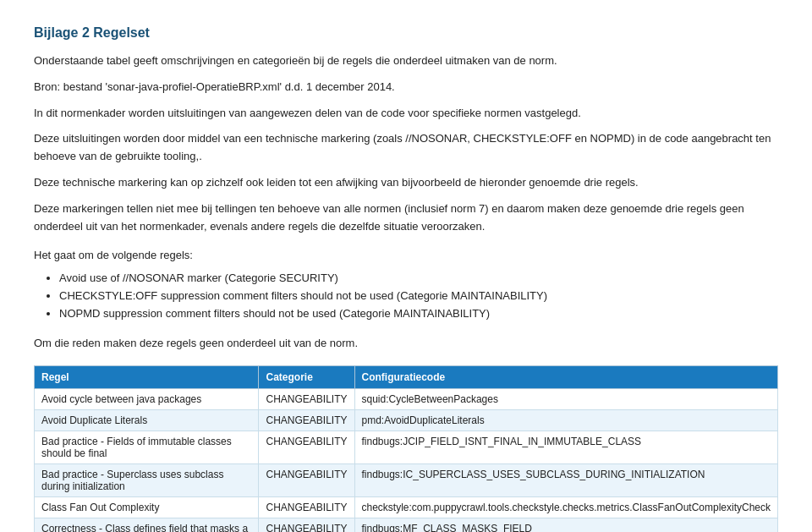  What do you see at coordinates (147, 480) in the screenshot?
I see `table-cell-regel: Bad practice - Superclass uses subclass …` at bounding box center [147, 480].